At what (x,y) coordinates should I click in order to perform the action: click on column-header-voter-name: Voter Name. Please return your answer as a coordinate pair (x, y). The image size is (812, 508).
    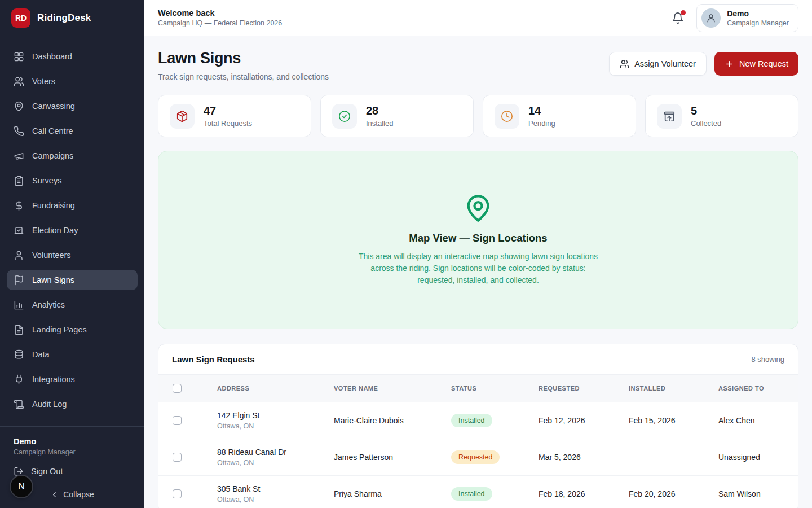
    Looking at the image, I should click on (392, 388).